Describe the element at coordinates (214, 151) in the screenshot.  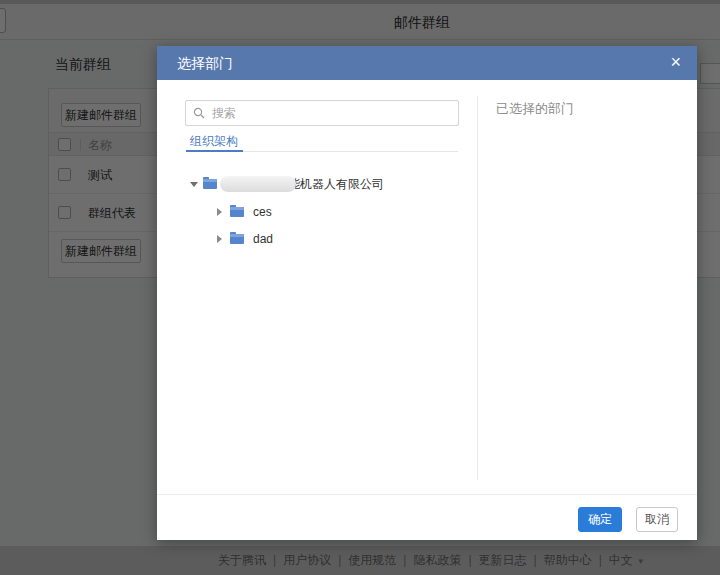
I see `tab-active-underline` at that location.